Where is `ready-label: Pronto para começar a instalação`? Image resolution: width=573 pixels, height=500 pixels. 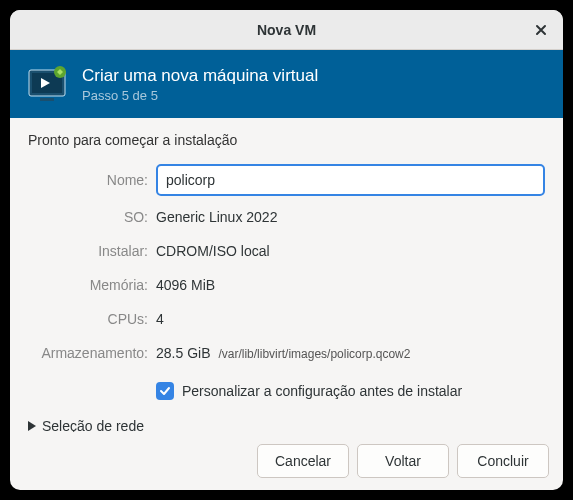 ready-label: Pronto para começar a instalação is located at coordinates (286, 140).